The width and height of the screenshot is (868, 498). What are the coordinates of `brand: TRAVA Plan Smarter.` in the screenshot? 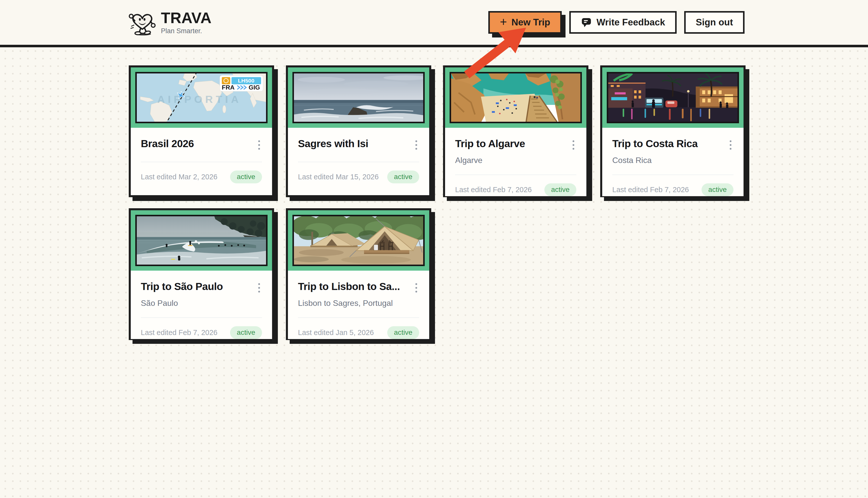 It's located at (170, 23).